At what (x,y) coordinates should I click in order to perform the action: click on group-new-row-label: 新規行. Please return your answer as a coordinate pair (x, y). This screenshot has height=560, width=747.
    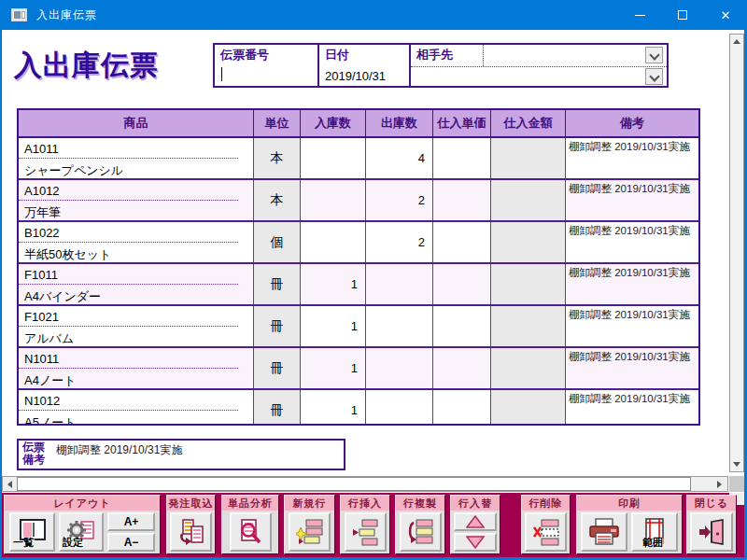
    Looking at the image, I should click on (310, 503).